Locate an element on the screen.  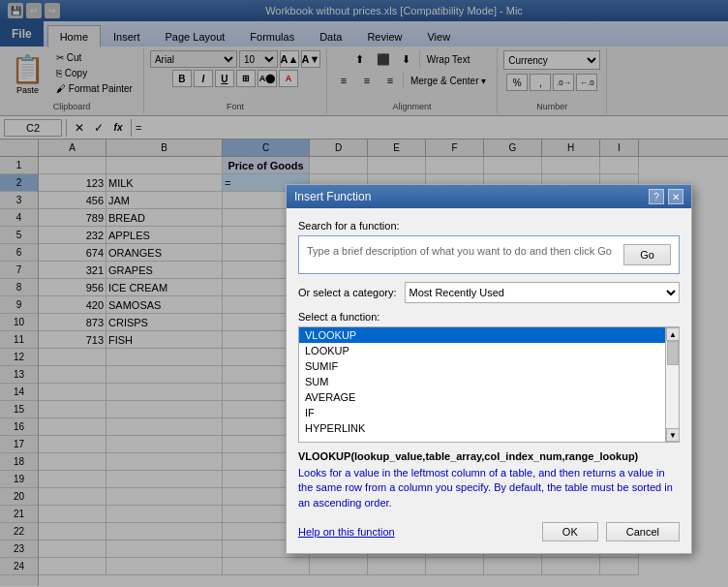
func-item-sumif: SUMIF is located at coordinates (489, 366).